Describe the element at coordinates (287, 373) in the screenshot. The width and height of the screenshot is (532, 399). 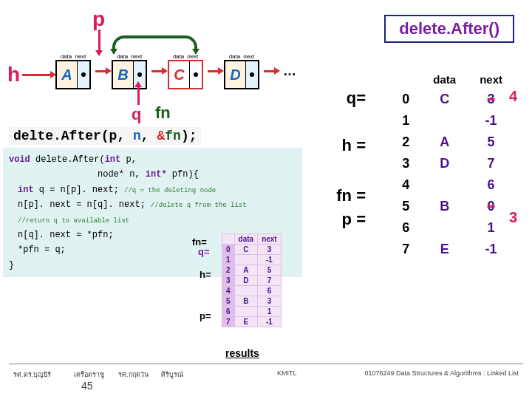
I see `org: KMITL` at that location.